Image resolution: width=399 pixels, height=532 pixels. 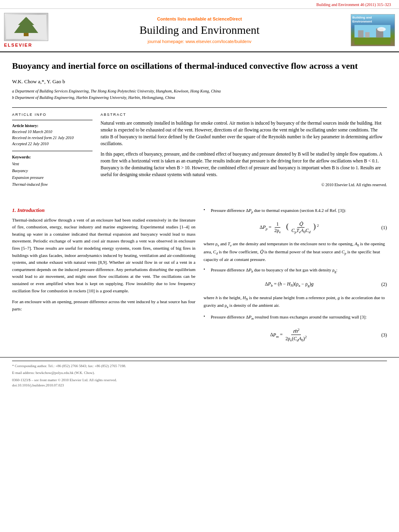 I want to click on journal-ref-text: Building and Environment 46 (2011) 315–3…, so click(x=354, y=5).